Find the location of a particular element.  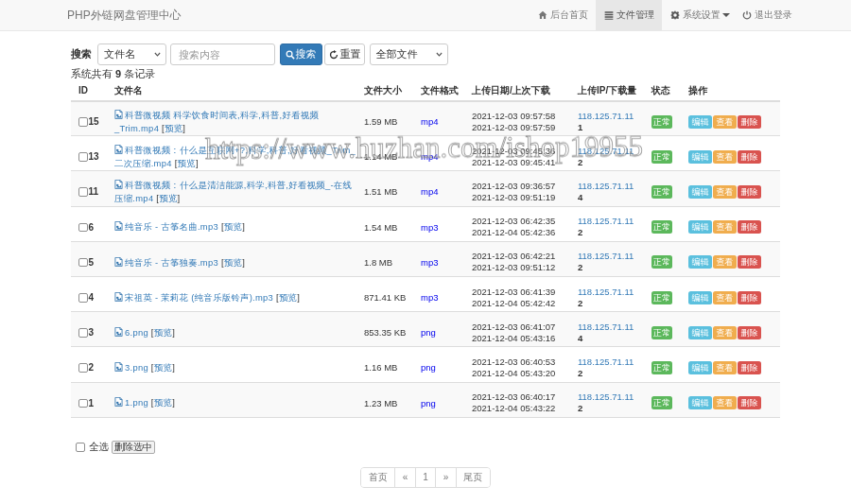

page-item-1: « is located at coordinates (406, 477).